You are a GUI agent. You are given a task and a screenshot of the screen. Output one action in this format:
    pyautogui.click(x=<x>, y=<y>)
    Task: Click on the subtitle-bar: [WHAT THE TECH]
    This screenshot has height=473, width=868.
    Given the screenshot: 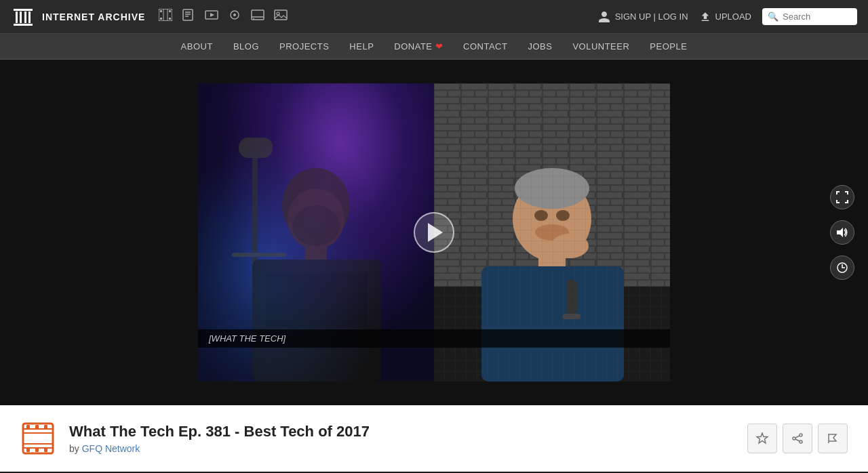 What is the action you would take?
    pyautogui.click(x=434, y=339)
    